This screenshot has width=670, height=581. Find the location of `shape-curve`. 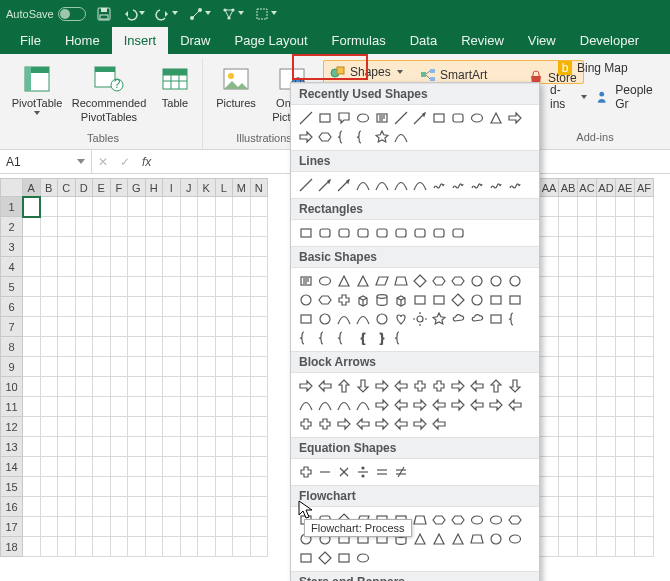

shape-curve is located at coordinates (401, 137).